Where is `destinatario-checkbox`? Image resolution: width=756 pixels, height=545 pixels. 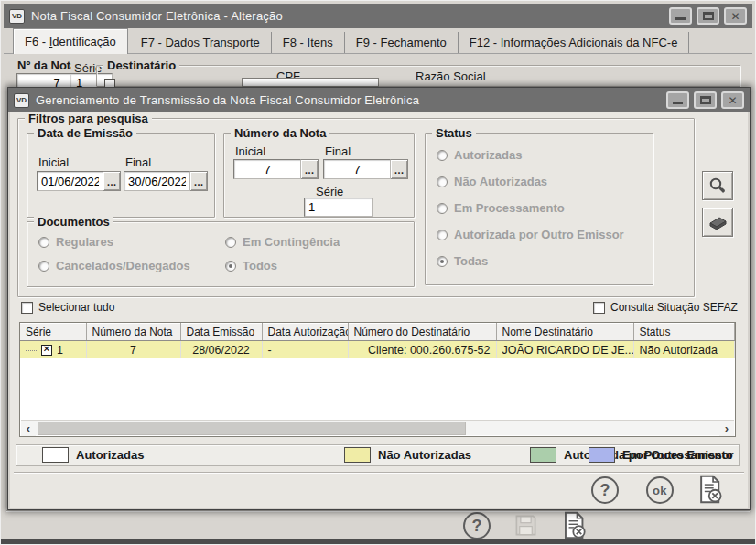 destinatario-checkbox is located at coordinates (110, 83).